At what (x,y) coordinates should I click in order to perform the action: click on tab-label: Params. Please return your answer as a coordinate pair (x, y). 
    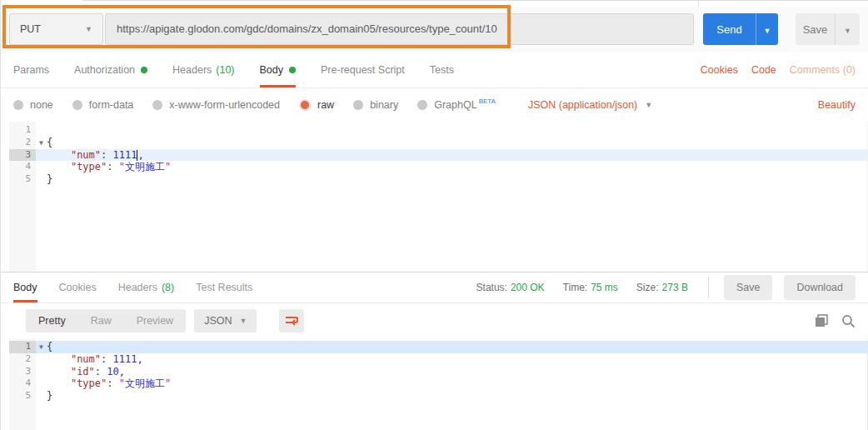
    Looking at the image, I should click on (32, 70).